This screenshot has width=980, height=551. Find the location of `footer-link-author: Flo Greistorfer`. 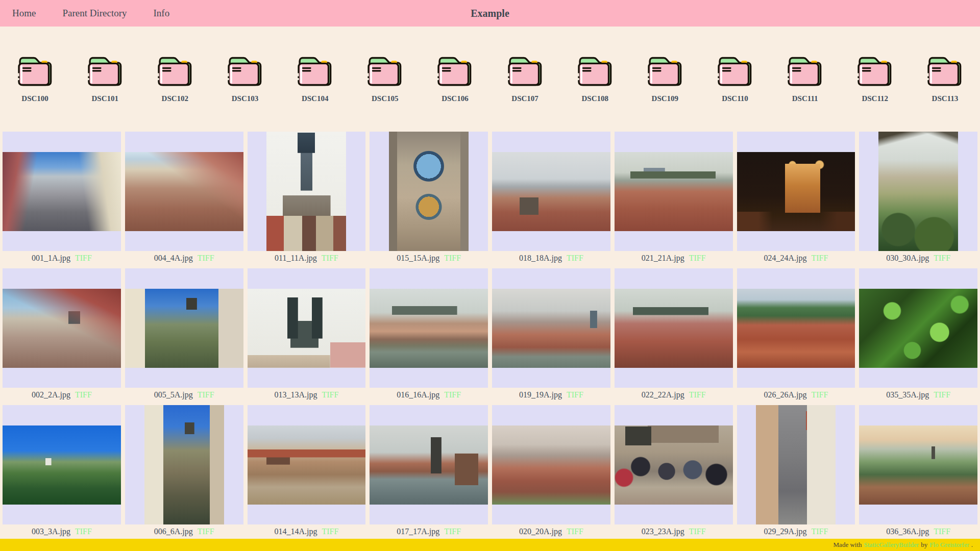

footer-link-author: Flo Greistorfer is located at coordinates (949, 545).